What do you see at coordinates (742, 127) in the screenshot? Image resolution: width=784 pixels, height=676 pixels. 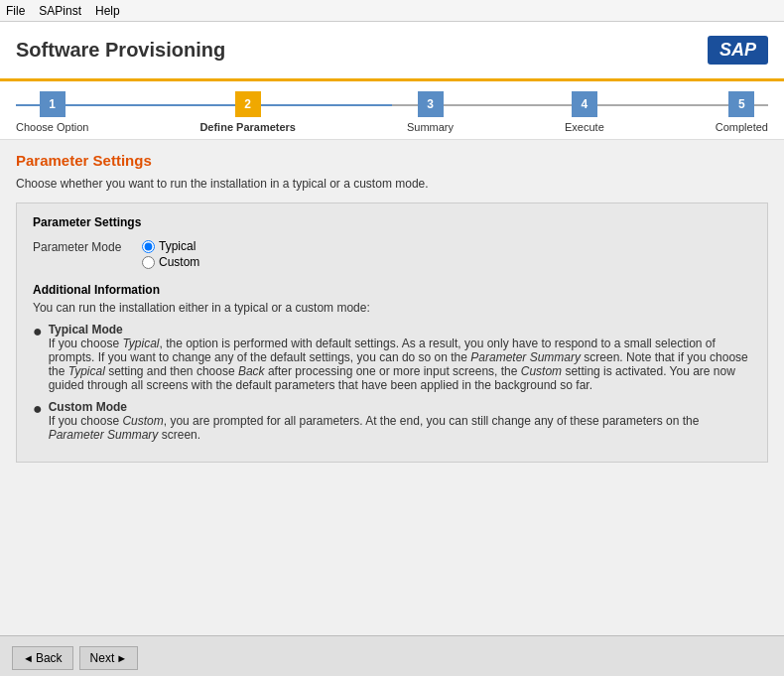 I see `step-5-label: Completed` at bounding box center [742, 127].